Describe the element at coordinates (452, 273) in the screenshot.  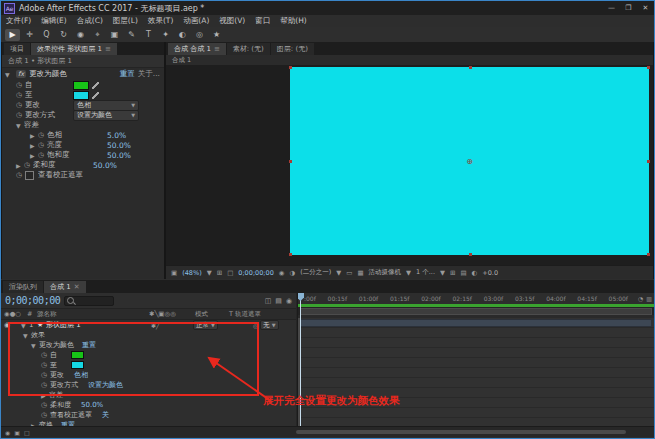
I see `pixel-aspect-icon: ⊞` at that location.